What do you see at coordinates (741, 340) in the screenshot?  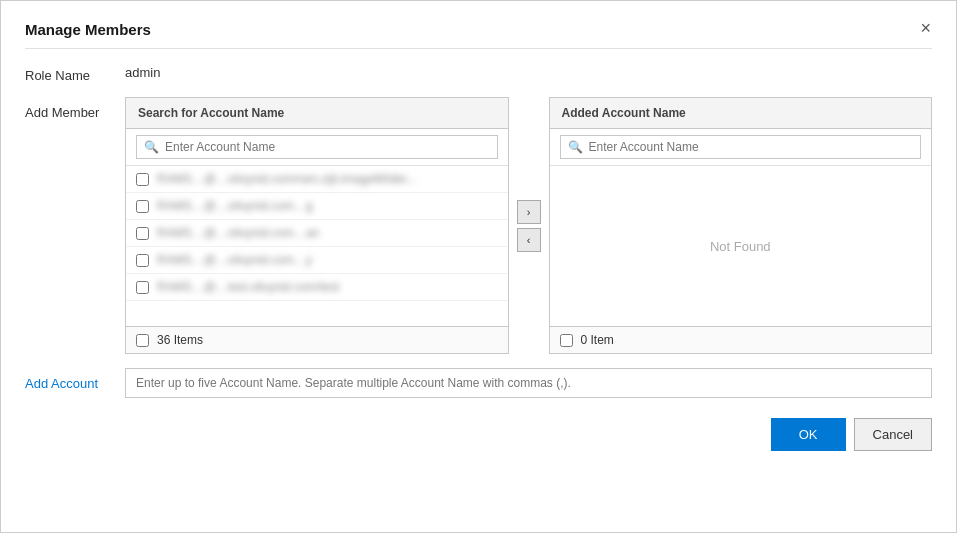 I see `right-panel-footer: 0 Item` at bounding box center [741, 340].